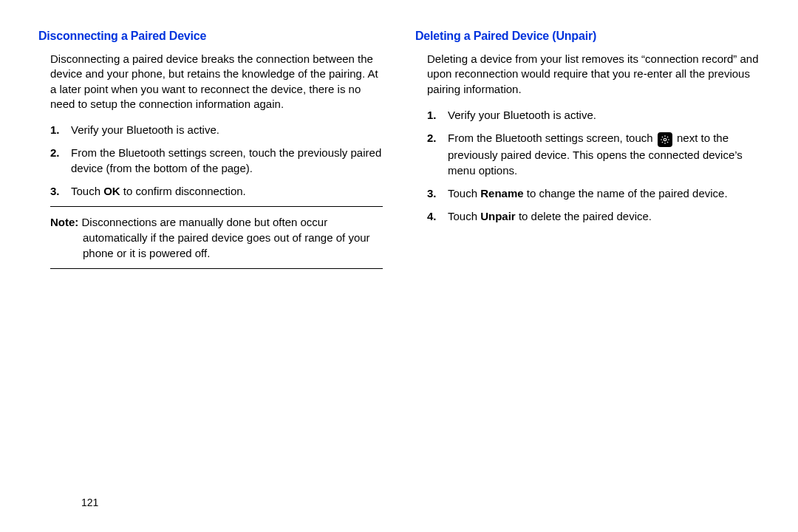  I want to click on unpair-step-1: Verify your Bluetooth is active., so click(593, 115).